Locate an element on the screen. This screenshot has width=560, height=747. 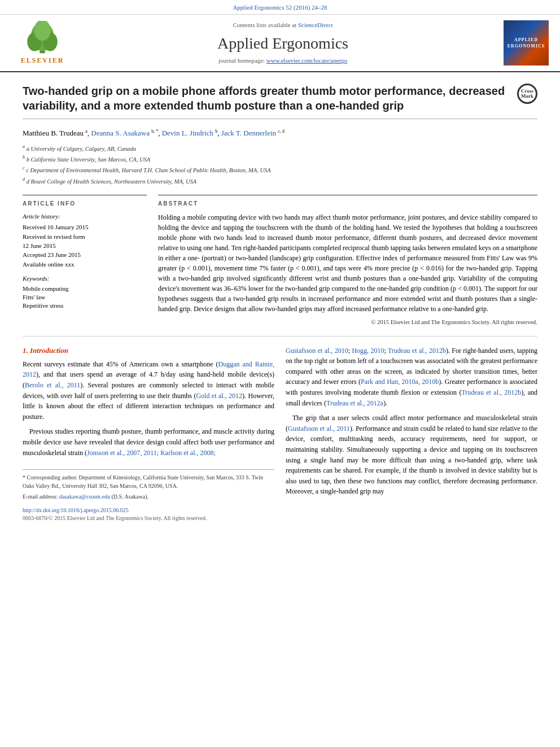
intro-left-col: 1. Introduction Recent surveys estimate … is located at coordinates (148, 434).